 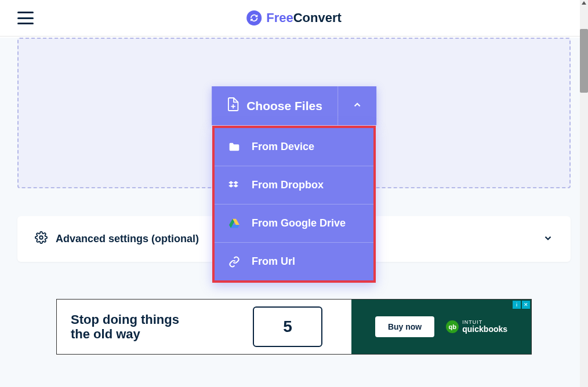 I want to click on brand-text: FreeConvert, so click(x=304, y=18).